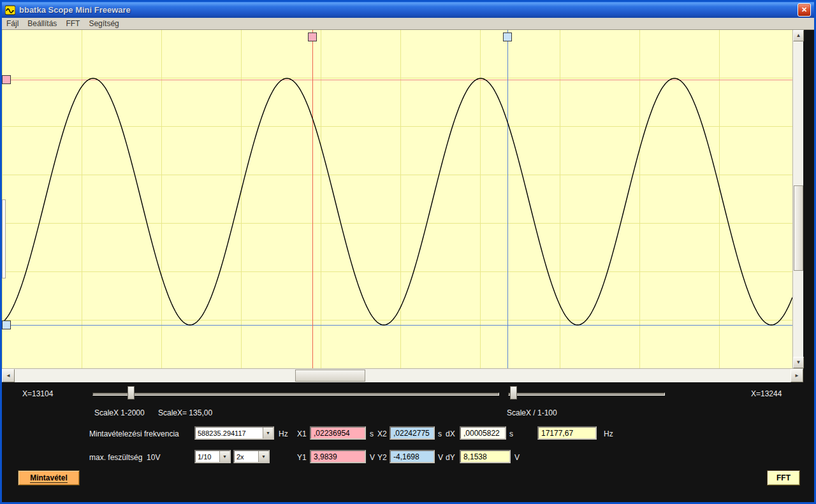 This screenshot has width=816, height=504. Describe the element at coordinates (797, 376) in the screenshot. I see `arrow-right-icon: ►` at that location.